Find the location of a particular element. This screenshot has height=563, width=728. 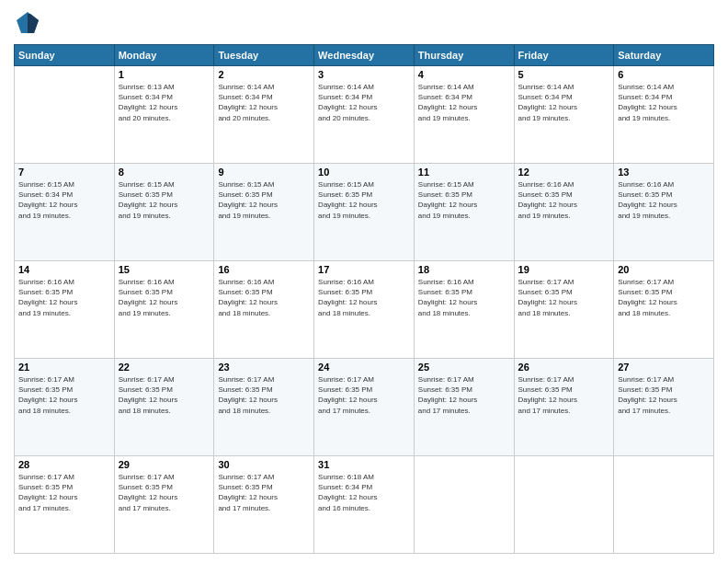

day-number: 10 is located at coordinates (364, 172).